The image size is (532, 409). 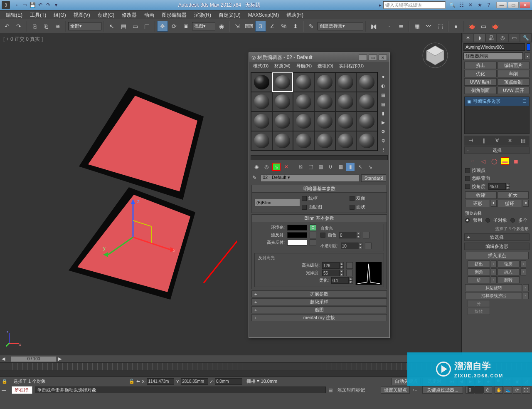 I want to click on close-button: ✕, so click(x=525, y=5).